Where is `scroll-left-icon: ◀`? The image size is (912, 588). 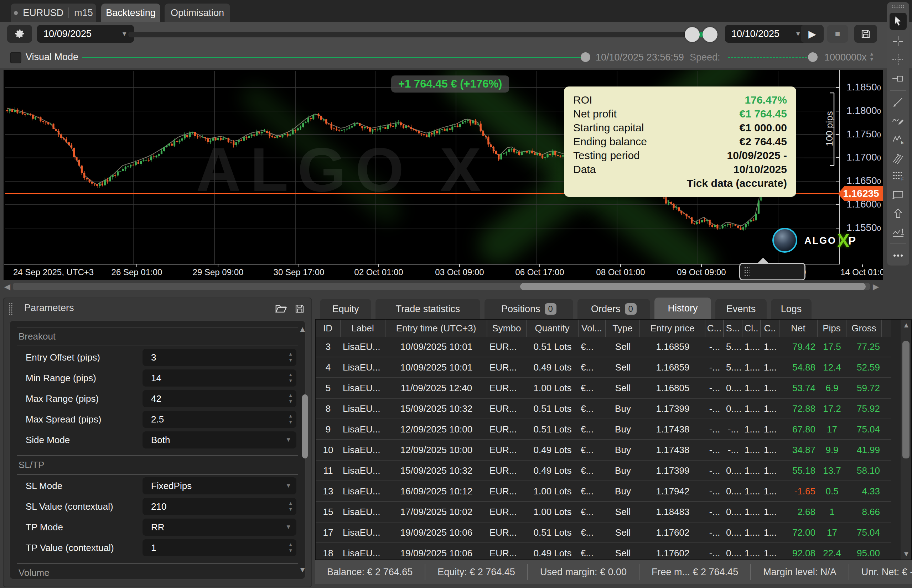 scroll-left-icon: ◀ is located at coordinates (7, 287).